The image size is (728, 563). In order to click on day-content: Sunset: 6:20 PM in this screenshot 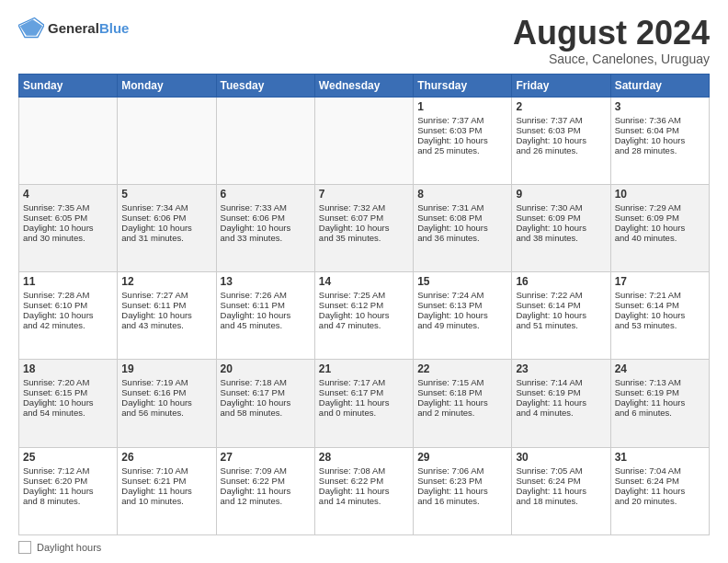, I will do `click(68, 480)`.